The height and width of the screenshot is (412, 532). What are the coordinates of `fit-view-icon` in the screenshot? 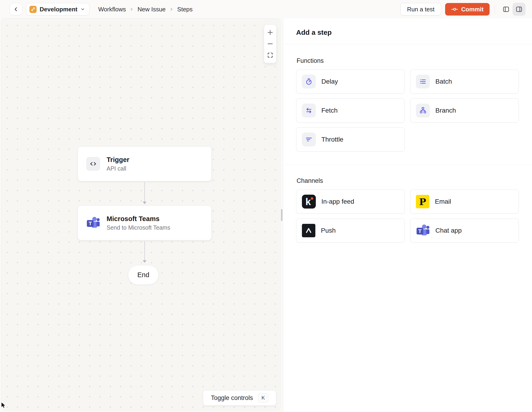 It's located at (270, 55).